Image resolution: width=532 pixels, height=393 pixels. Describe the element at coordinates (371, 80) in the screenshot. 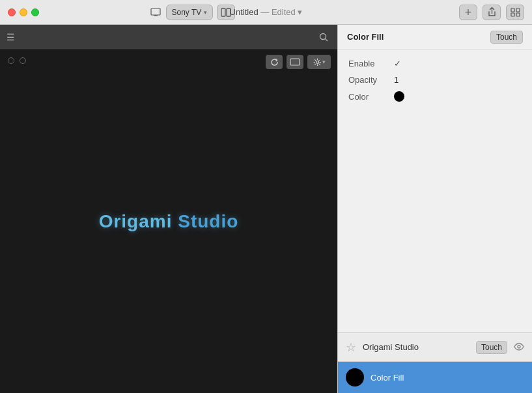

I see `opacity-label: Opacity` at that location.